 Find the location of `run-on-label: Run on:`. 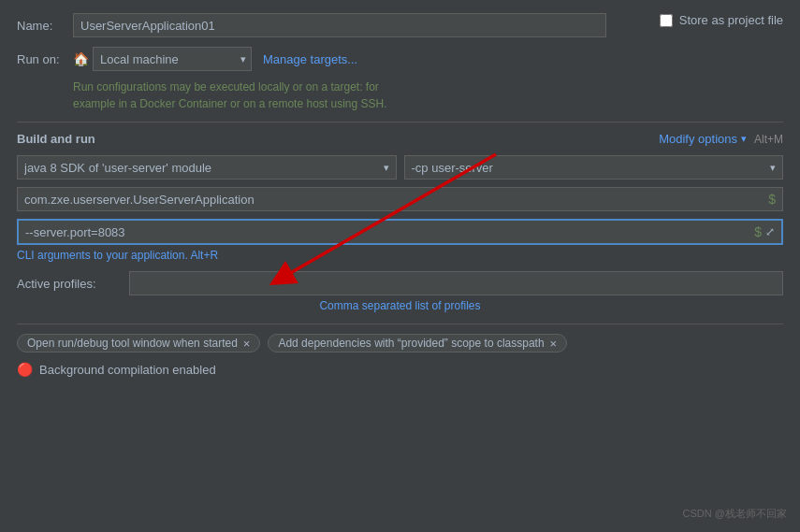

run-on-label: Run on: is located at coordinates (45, 60).